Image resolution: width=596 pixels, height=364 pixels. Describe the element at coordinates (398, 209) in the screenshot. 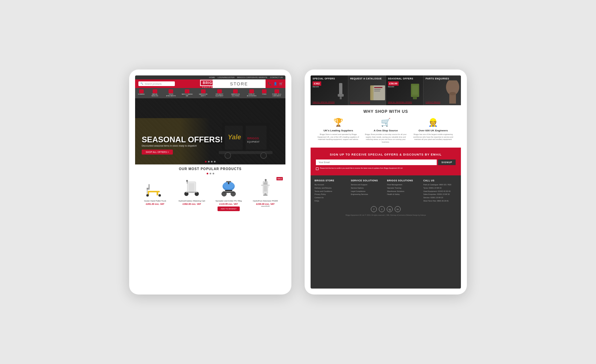

I see `linkedin-icon: in` at that location.